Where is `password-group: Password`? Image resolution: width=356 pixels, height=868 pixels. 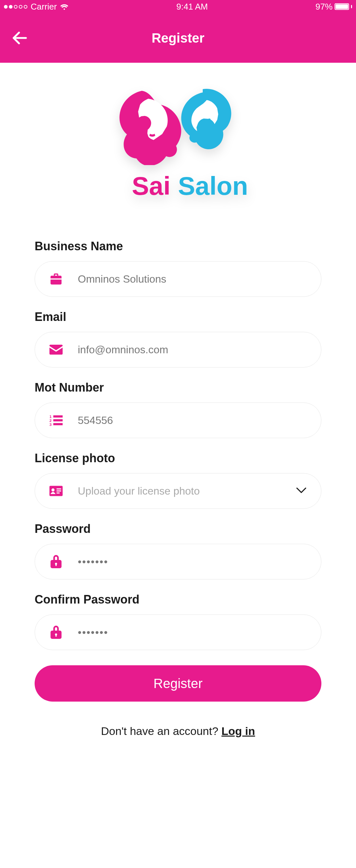 password-group: Password is located at coordinates (178, 551).